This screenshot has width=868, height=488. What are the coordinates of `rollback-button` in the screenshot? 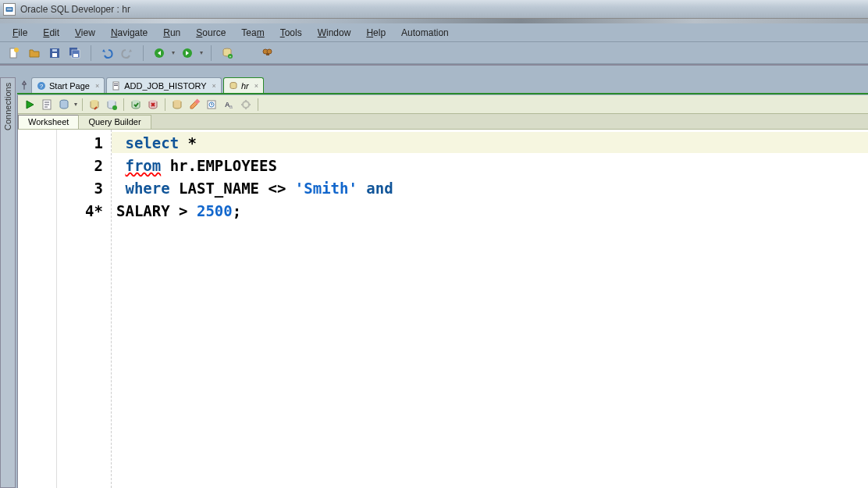 It's located at (153, 105).